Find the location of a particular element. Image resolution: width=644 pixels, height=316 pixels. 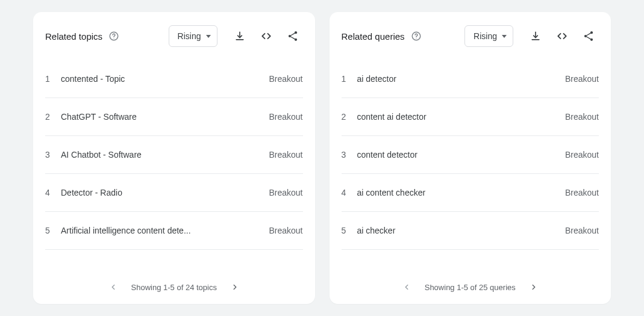

item-label: contented - Topic is located at coordinates (165, 79).